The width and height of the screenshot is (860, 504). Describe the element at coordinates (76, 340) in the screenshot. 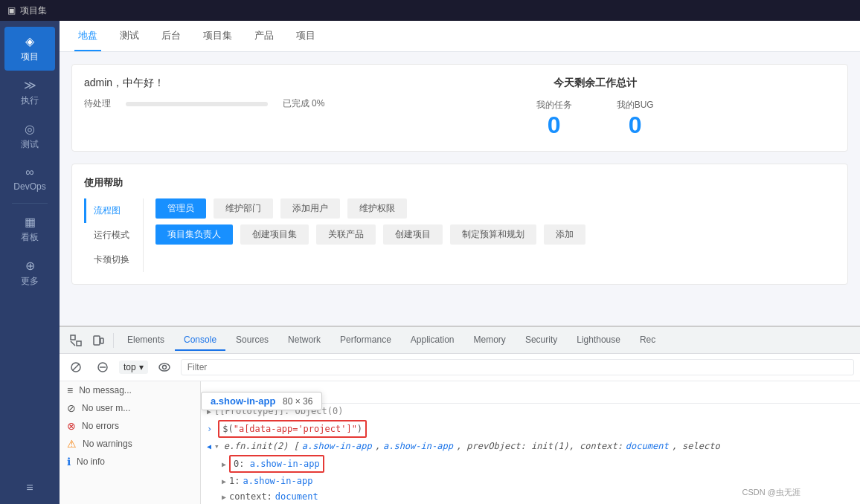

I see `inspect-icon` at that location.